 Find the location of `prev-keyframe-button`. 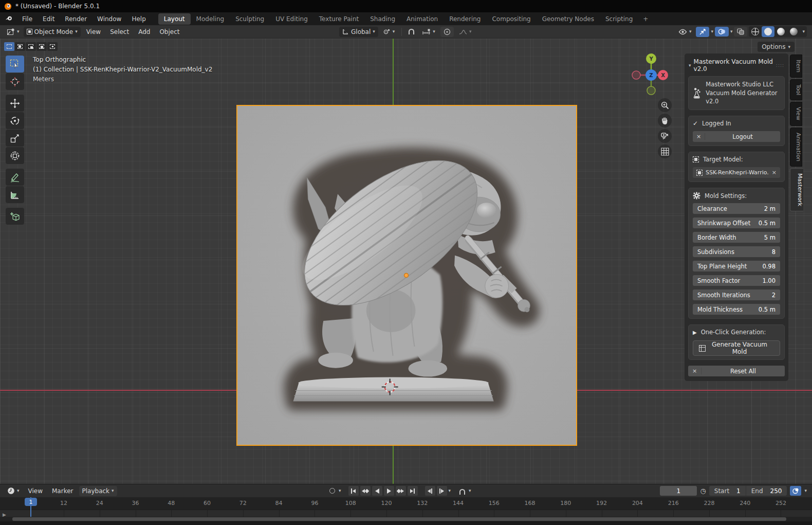

prev-keyframe-button is located at coordinates (365, 491).